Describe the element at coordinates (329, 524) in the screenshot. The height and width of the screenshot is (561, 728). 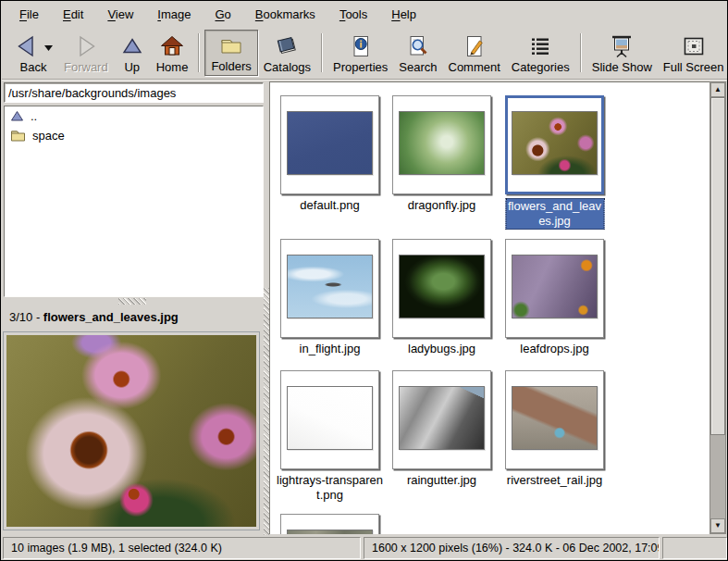
I see `thumbnail-partial` at that location.